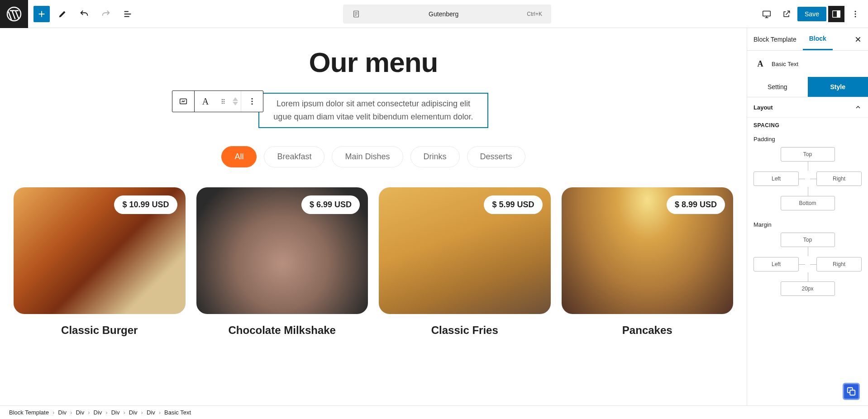 This screenshot has width=868, height=419. I want to click on margin-left-input: Left, so click(776, 264).